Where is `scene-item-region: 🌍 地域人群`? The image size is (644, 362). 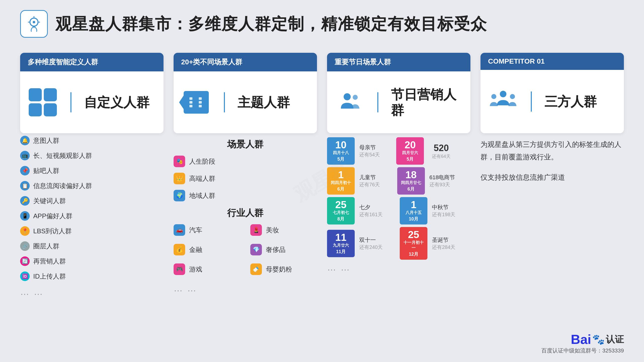 scene-item-region: 🌍 地域人群 is located at coordinates (245, 196).